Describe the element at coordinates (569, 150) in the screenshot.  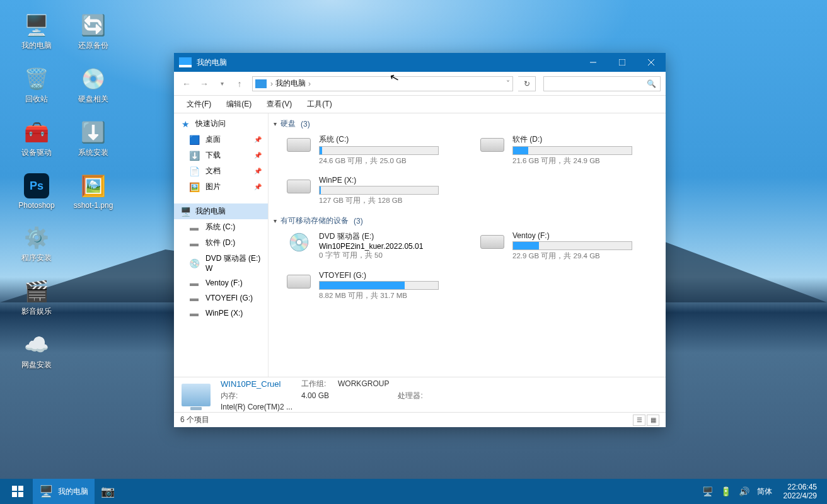
I see `drive-item: 软件 (D:)21.6 GB 可用，共 24.9 GB` at that location.